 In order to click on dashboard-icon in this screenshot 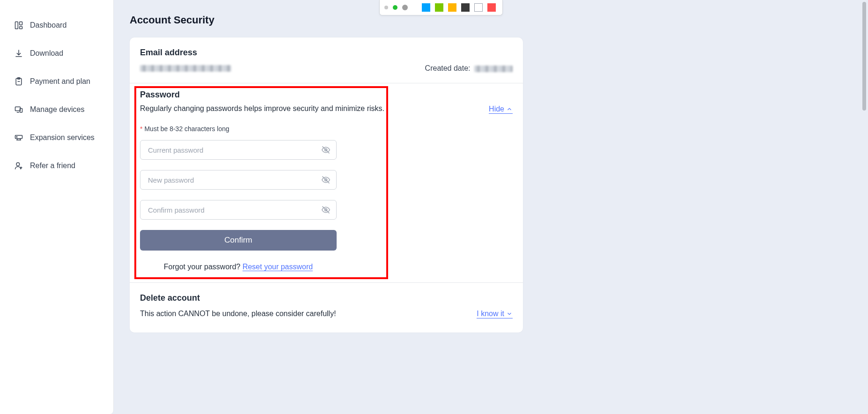, I will do `click(19, 25)`.